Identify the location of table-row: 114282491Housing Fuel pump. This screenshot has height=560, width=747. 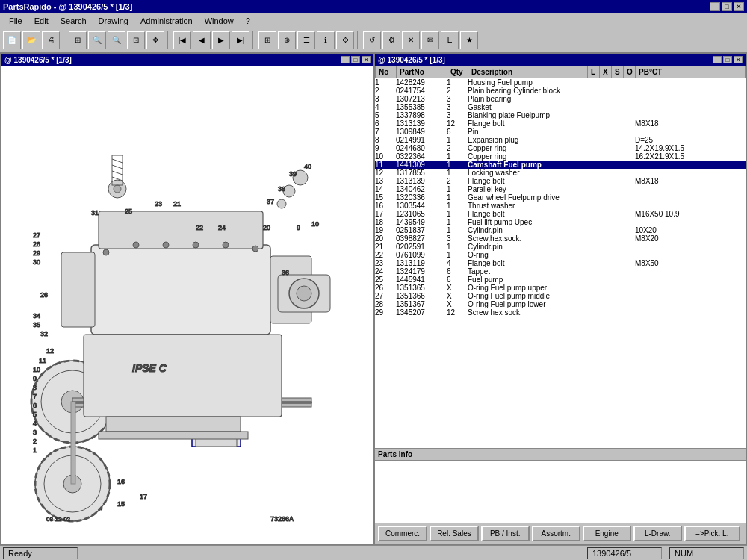
(560, 82).